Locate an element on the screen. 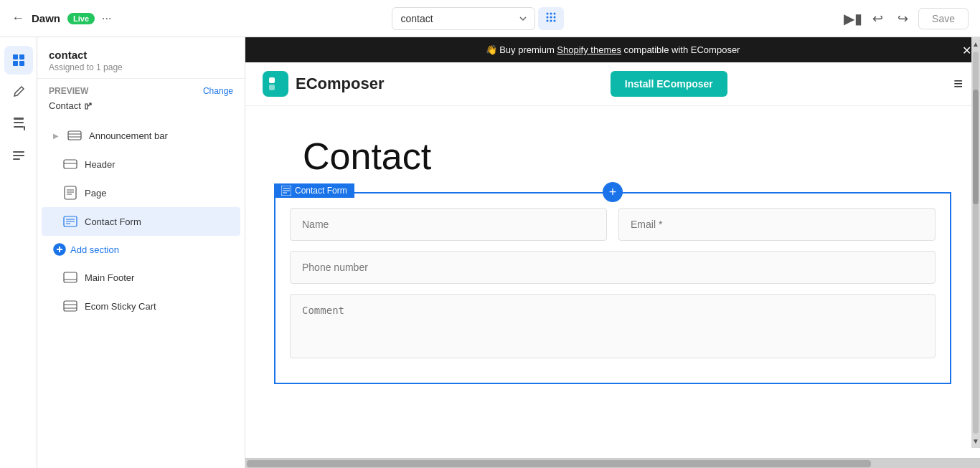 This screenshot has width=980, height=468. app-name: Dawn is located at coordinates (46, 19).